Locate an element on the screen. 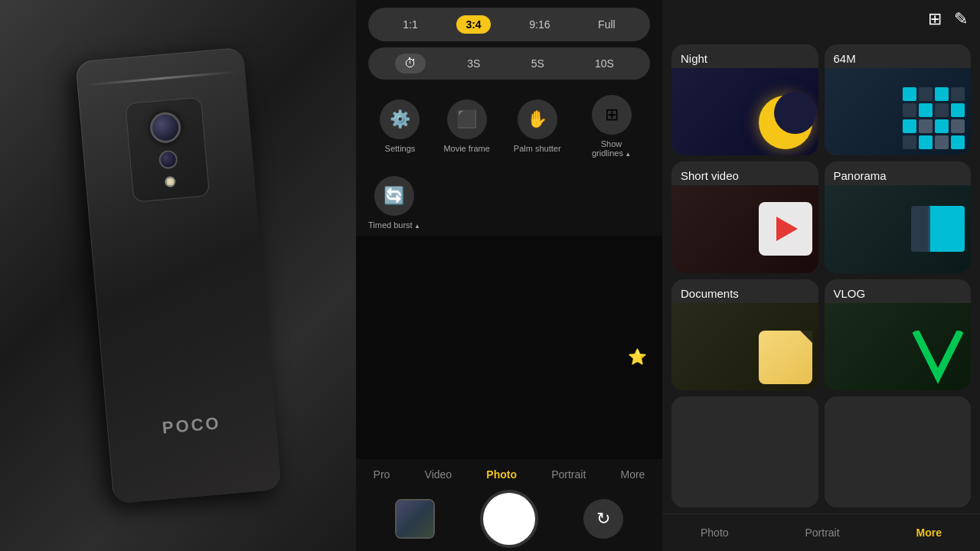 This screenshot has height=551, width=980. timer-off: ⏱ is located at coordinates (410, 64).